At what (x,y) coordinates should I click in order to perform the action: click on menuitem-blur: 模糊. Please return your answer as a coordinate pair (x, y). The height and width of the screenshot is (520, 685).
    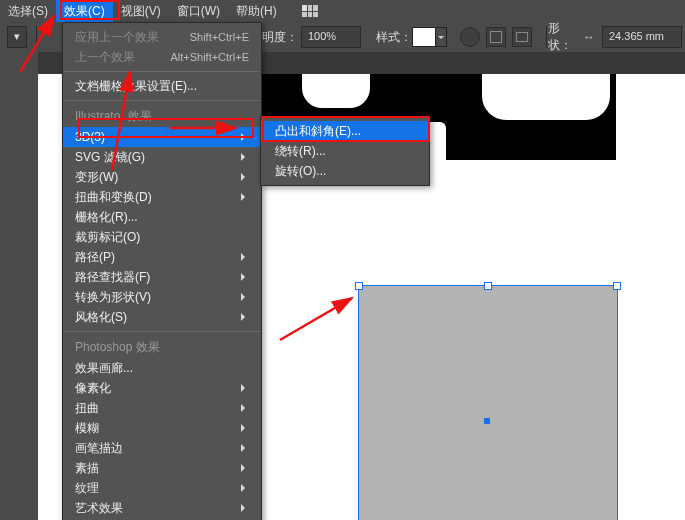
    Looking at the image, I should click on (162, 428).